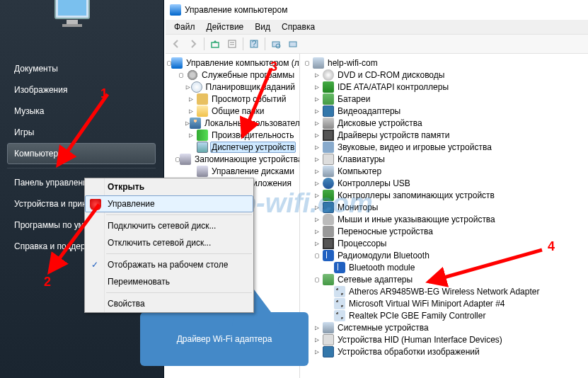 The image size is (588, 378). I want to click on performance-icon, so click(202, 135).